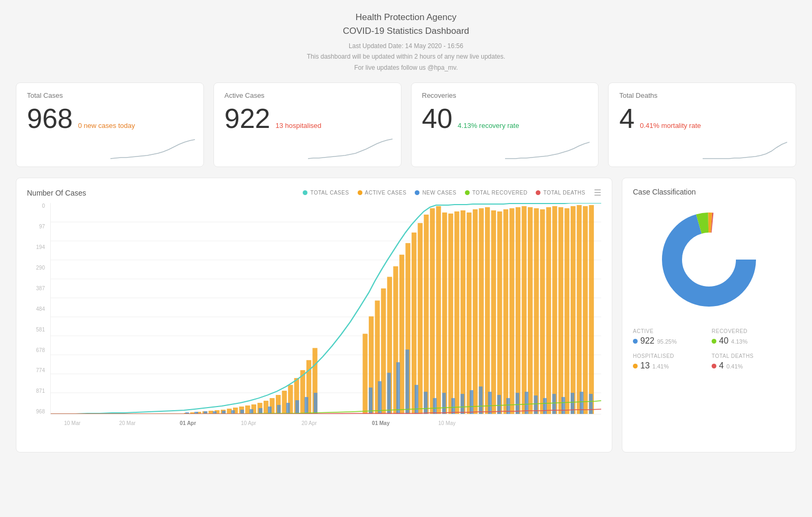  What do you see at coordinates (382, 192) in the screenshot?
I see `legend-active-cases: ACTIVE CASES` at bounding box center [382, 192].